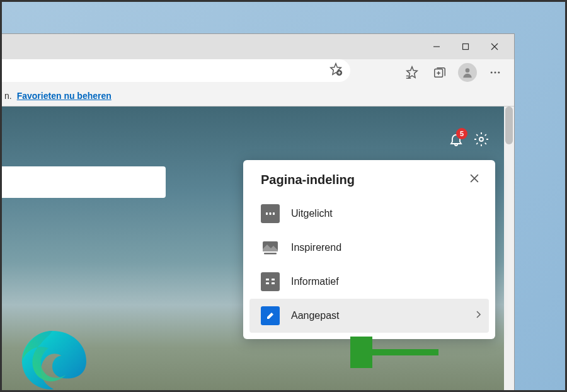  I want to click on star-add-icon, so click(336, 71).